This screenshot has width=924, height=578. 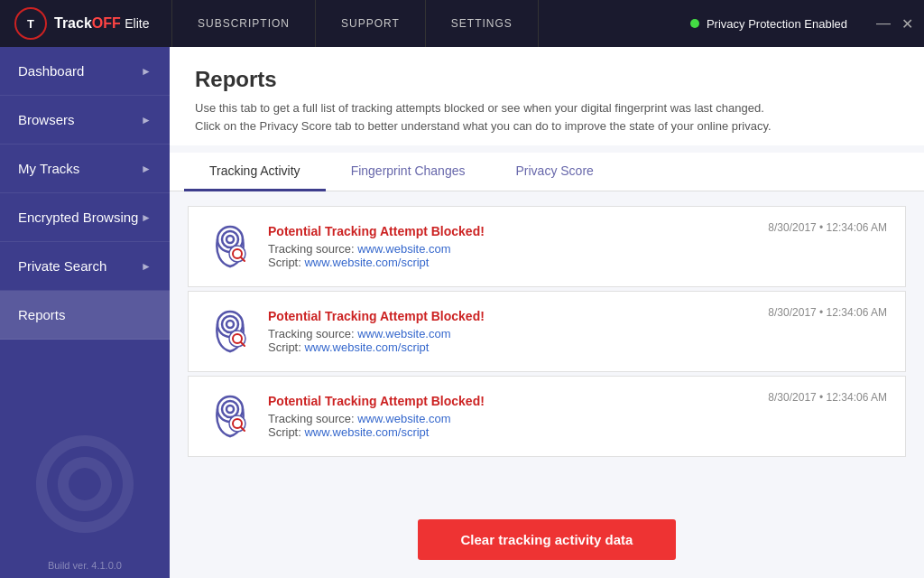 What do you see at coordinates (85, 565) in the screenshot?
I see `build-version: Build ver. 4.1.0.0` at bounding box center [85, 565].